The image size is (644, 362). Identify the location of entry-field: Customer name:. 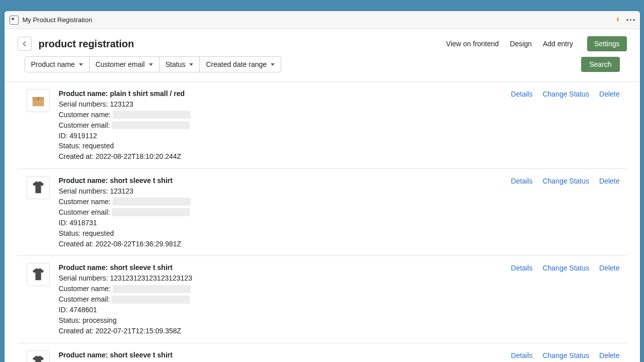
(281, 202).